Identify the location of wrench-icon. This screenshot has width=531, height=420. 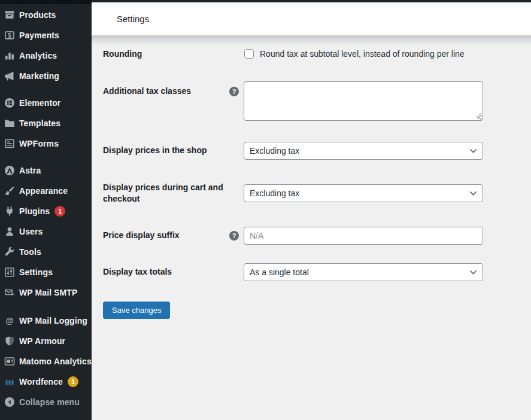
(10, 252).